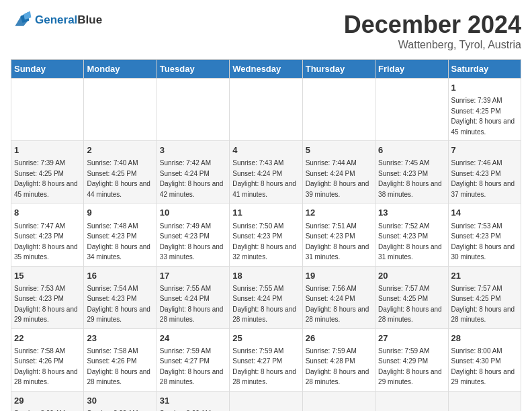 The height and width of the screenshot is (411, 532). What do you see at coordinates (484, 360) in the screenshot?
I see `calendar-cell: 28Sunrise: 8:00 AMSunset: 4:30 PMDayligh…` at bounding box center [484, 360].